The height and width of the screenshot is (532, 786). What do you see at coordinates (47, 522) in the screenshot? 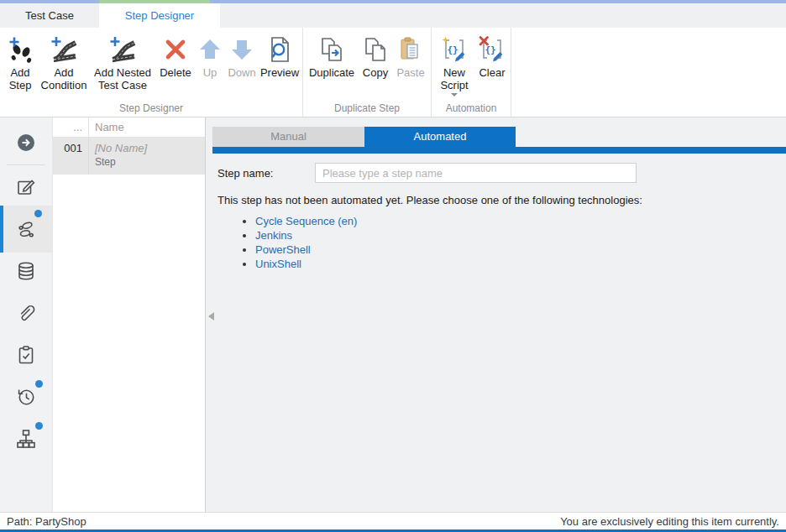
I see `path-label: Path: PartyShop` at bounding box center [47, 522].